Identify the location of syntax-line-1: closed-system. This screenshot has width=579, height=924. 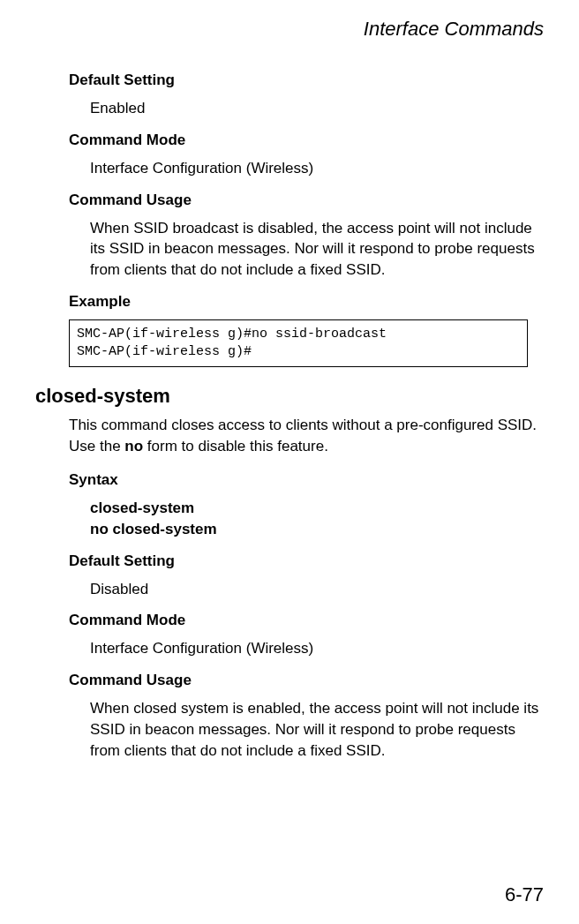
(142, 508).